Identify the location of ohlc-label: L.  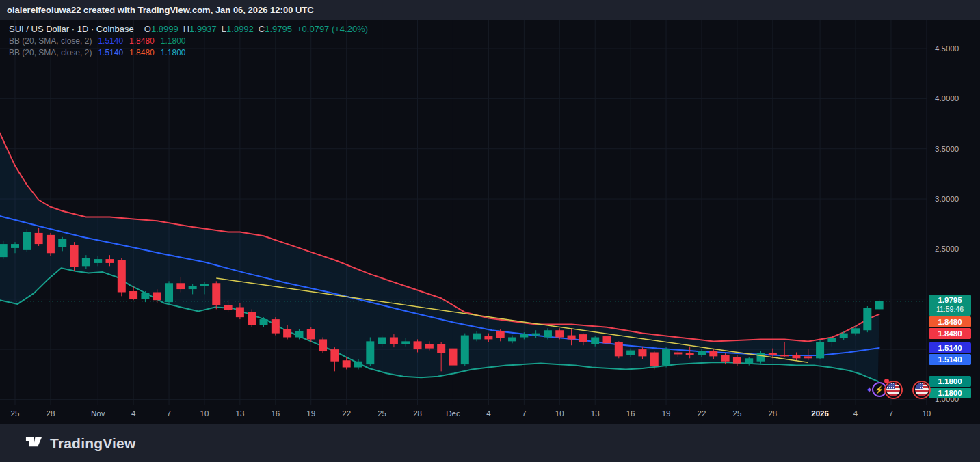
(224, 29).